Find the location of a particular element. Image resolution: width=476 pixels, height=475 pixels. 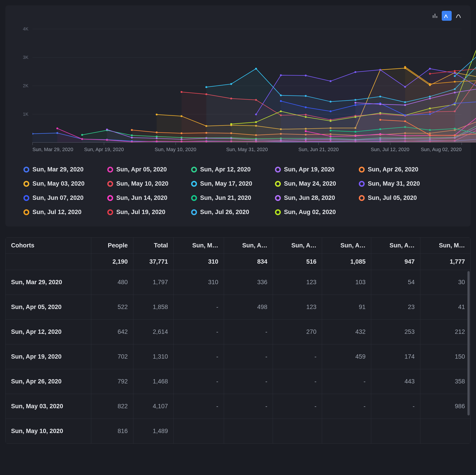

row-value-cell: 23 is located at coordinates (396, 307).